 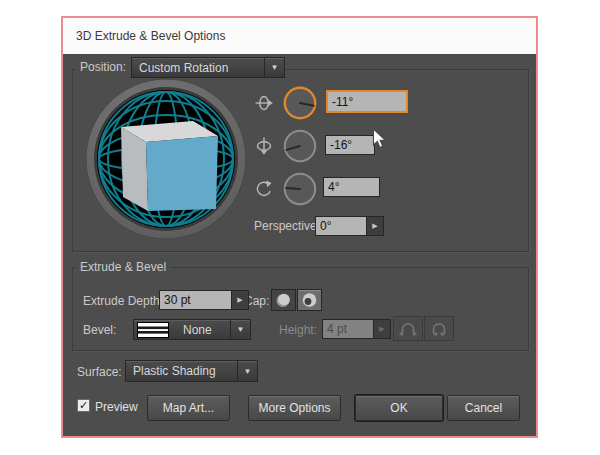 I want to click on cap-off-button, so click(x=310, y=300).